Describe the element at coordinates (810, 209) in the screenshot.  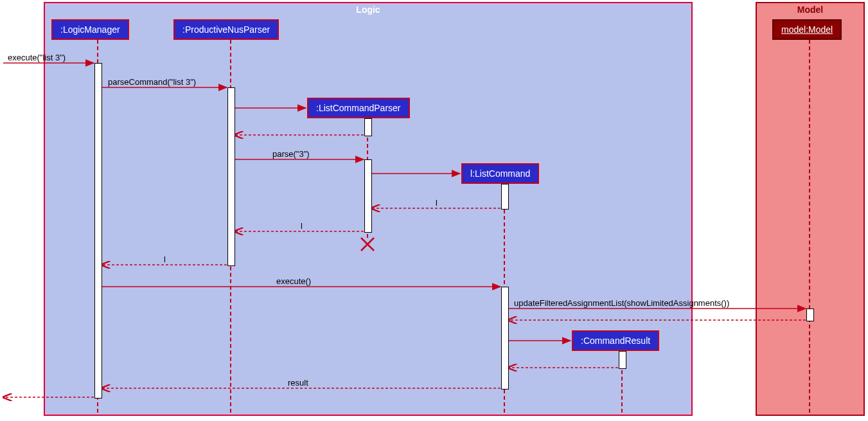
I see `container-model: Model` at that location.